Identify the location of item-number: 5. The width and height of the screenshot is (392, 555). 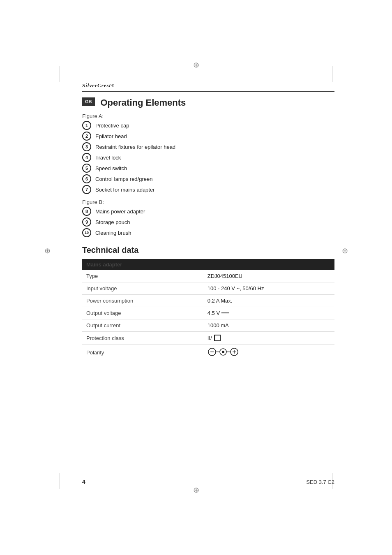
(87, 168).